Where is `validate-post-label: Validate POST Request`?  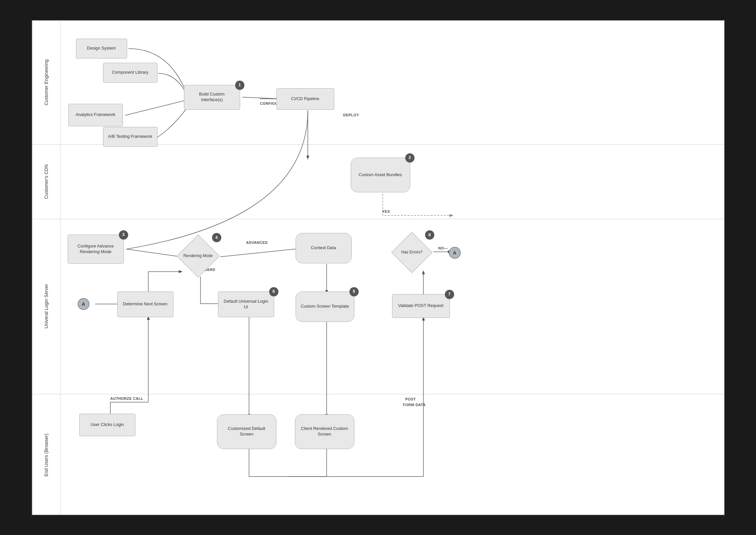 validate-post-label: Validate POST Request is located at coordinates (421, 306).